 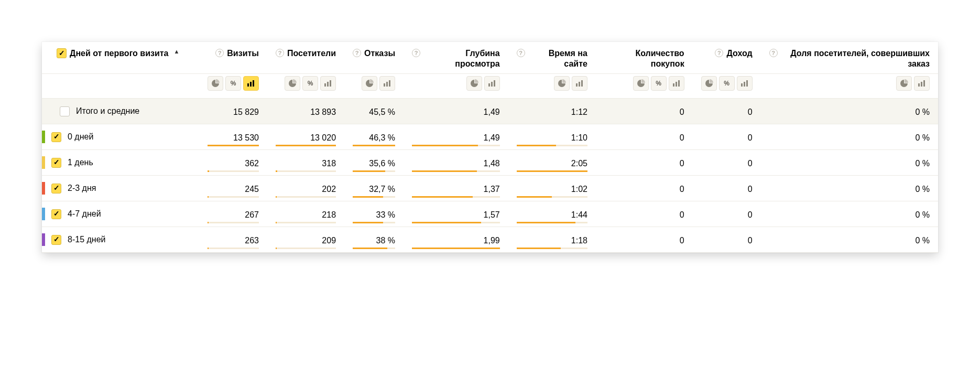 I want to click on cell-visits: 15 829, so click(x=233, y=111).